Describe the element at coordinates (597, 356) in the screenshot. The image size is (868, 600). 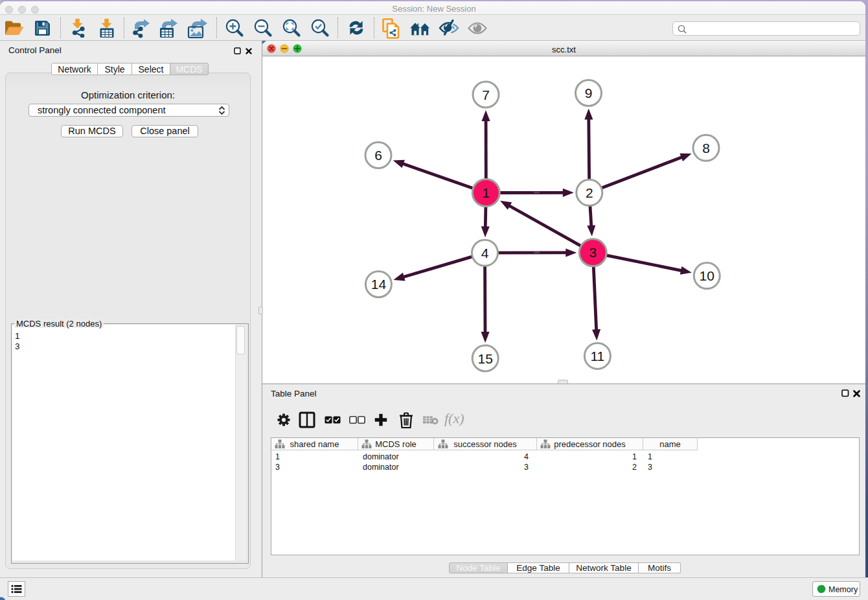
I see `svg-text: 11` at that location.